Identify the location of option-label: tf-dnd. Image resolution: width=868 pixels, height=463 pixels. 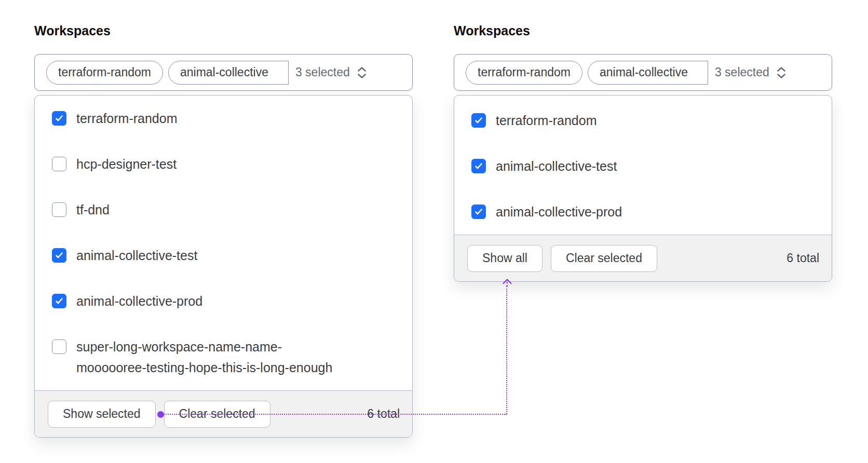
(93, 210).